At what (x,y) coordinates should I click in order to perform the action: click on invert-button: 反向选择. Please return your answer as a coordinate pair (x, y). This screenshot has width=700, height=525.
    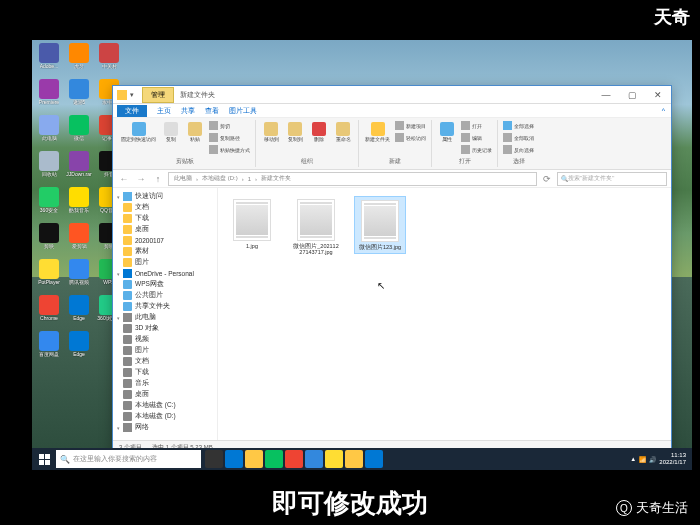
    Looking at the image, I should click on (518, 150).